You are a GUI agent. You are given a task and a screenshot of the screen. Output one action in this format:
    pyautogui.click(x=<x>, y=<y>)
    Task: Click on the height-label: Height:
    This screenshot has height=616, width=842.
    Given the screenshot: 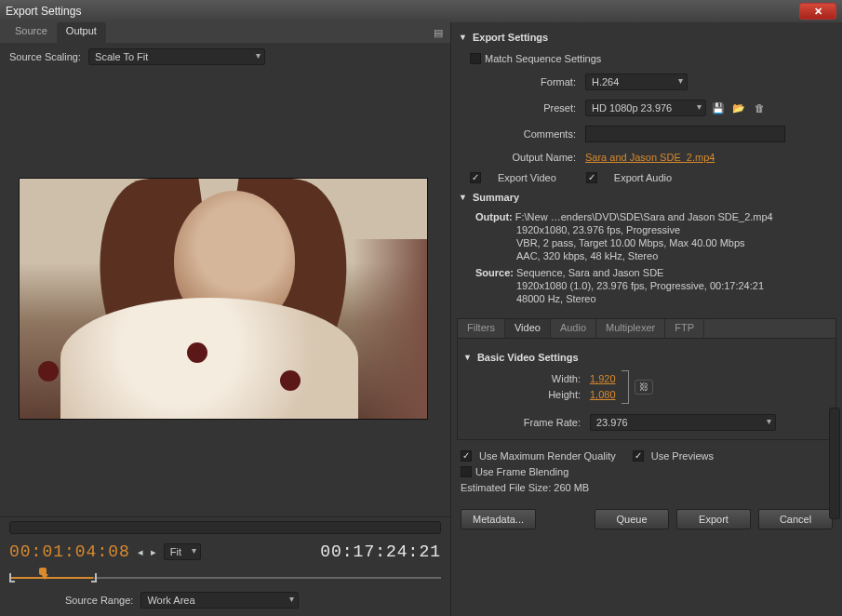 What is the action you would take?
    pyautogui.click(x=526, y=395)
    